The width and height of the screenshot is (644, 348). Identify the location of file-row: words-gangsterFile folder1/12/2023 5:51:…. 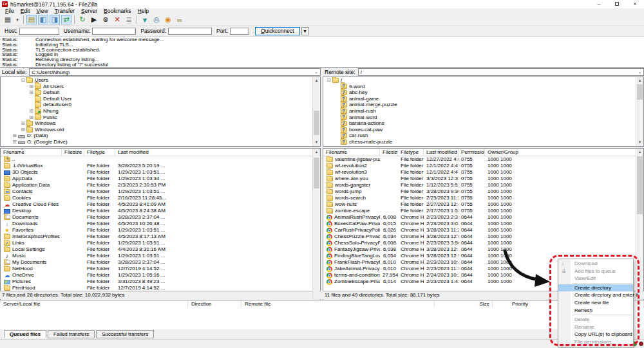
(483, 185).